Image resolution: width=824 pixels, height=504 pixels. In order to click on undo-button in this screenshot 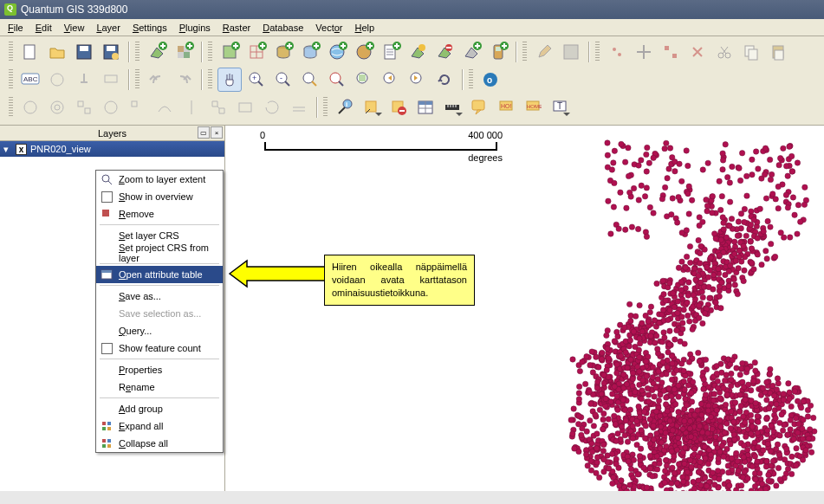, I will do `click(157, 80)`.